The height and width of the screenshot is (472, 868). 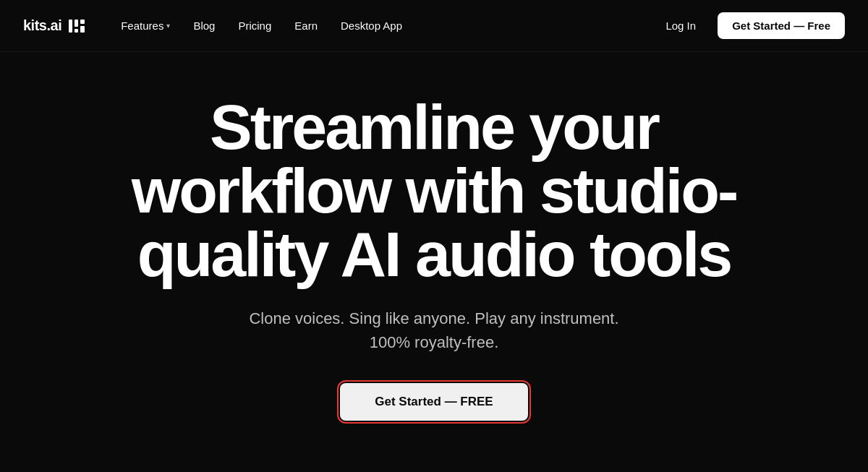 I want to click on nav-desktop-app: Desktop App, so click(x=372, y=26).